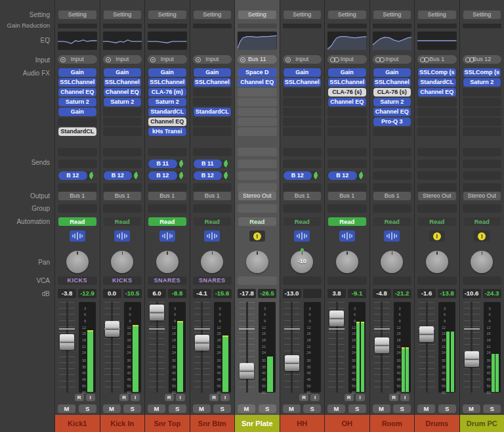 The height and width of the screenshot is (432, 504). I want to click on vca-slot: SNARES, so click(213, 281).